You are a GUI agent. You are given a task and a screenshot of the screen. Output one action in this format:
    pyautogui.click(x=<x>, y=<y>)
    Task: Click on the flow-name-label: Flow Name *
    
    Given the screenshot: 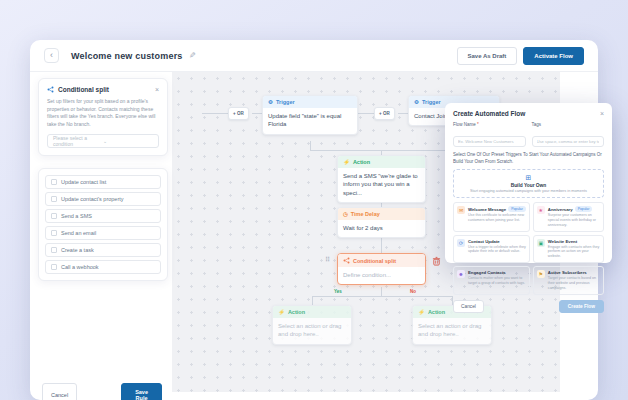 What is the action you would take?
    pyautogui.click(x=490, y=124)
    